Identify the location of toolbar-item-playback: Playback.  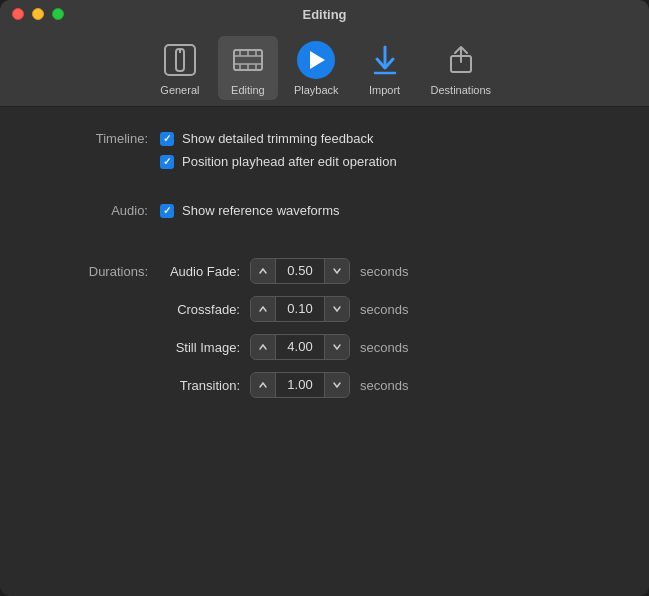
(316, 68).